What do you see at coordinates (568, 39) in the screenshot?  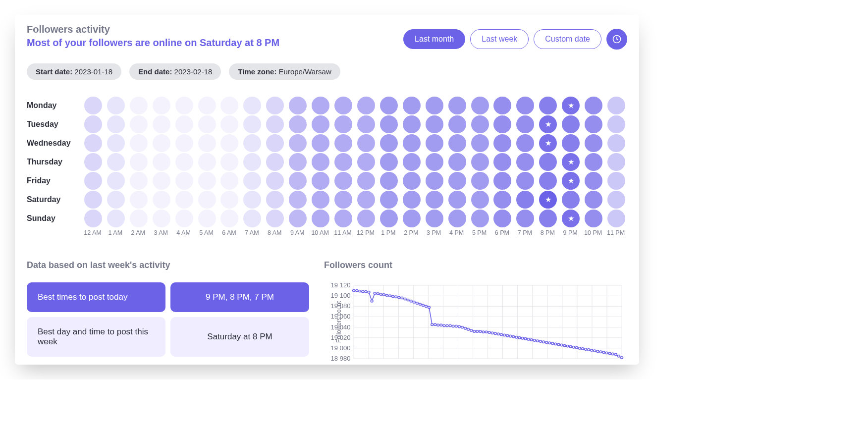 I see `custom-date-button: Custom date` at bounding box center [568, 39].